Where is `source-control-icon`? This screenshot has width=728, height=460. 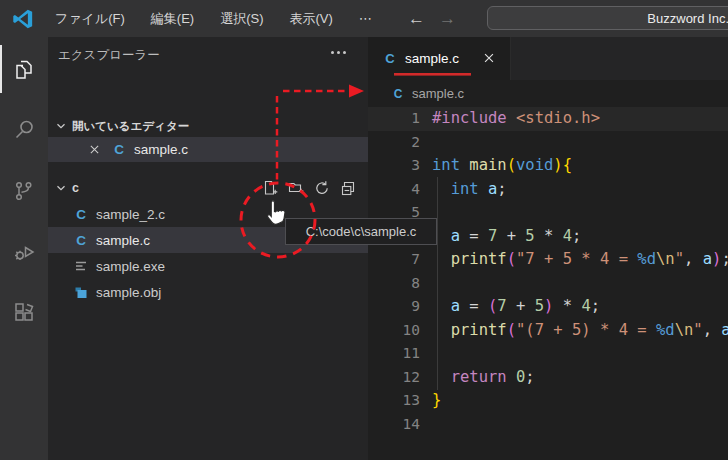 source-control-icon is located at coordinates (24, 191).